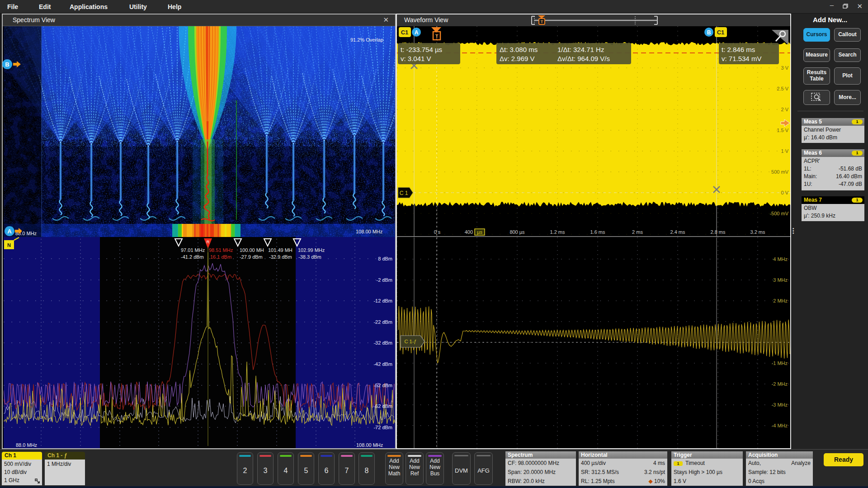 This screenshot has height=488, width=868. What do you see at coordinates (26, 445) in the screenshot?
I see `svg-text: 88.0 MHz` at bounding box center [26, 445].